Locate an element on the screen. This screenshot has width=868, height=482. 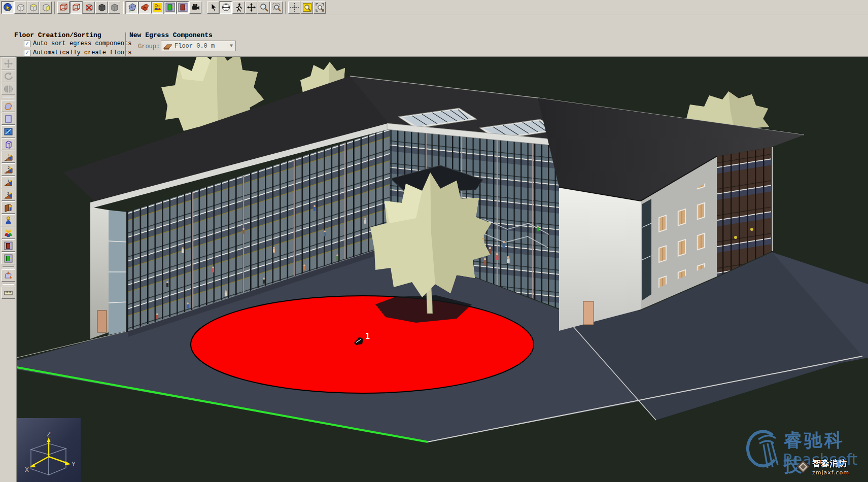
refuge-area-circle is located at coordinates (362, 345).